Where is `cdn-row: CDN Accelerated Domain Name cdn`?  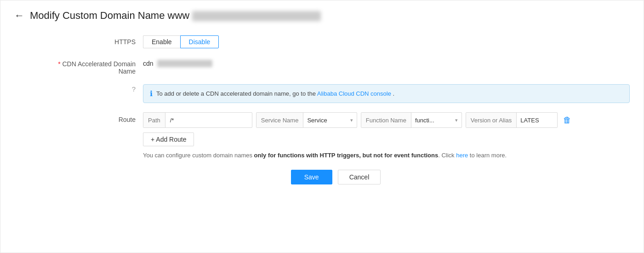
cdn-row: CDN Accelerated Domain Name cdn is located at coordinates (336, 66).